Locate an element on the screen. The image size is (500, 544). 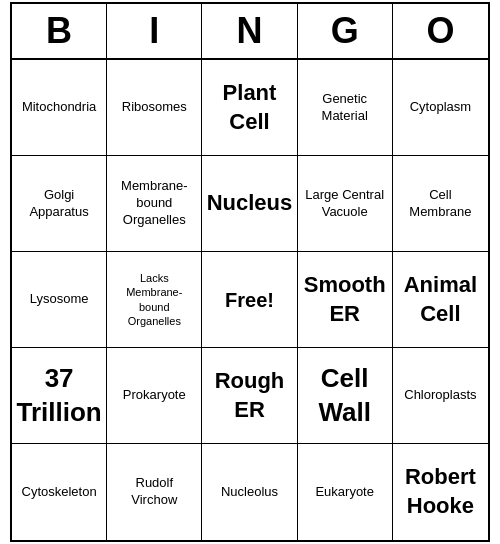
bingo-cell-23: Eukaryote is located at coordinates (346, 492).